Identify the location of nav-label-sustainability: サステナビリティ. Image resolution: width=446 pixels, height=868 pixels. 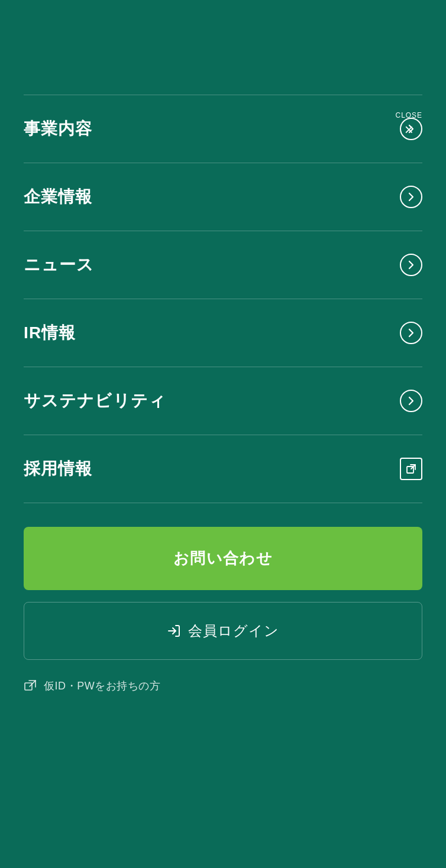
(95, 401).